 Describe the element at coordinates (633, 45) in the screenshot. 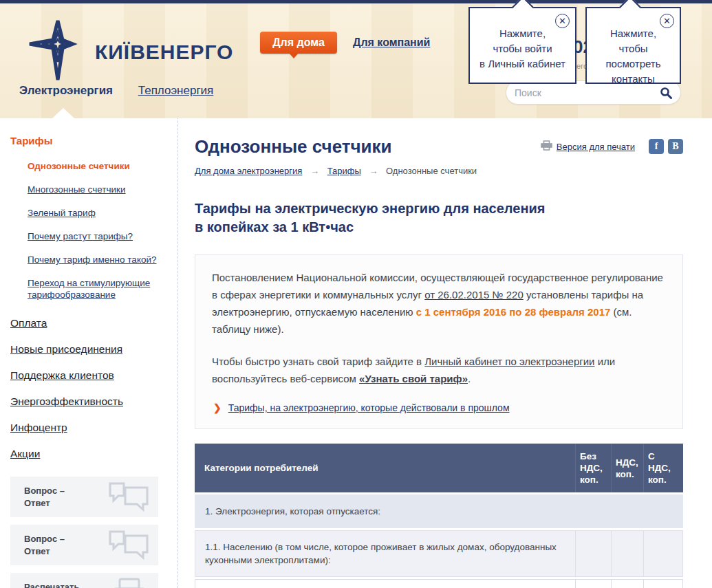

I see `tooltip-contacts: ✕ Нажмите, чтобы посмотреть контакты` at that location.